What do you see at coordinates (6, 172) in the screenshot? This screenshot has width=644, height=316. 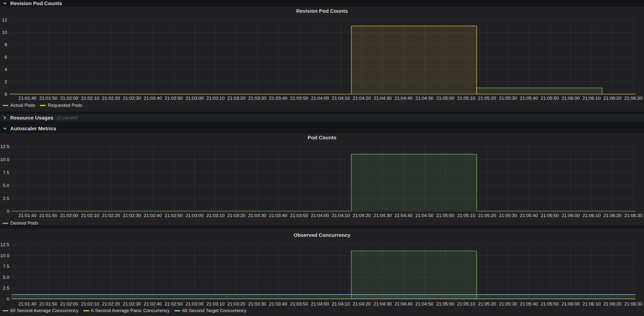 I see `svg-text: 7.5` at bounding box center [6, 172].